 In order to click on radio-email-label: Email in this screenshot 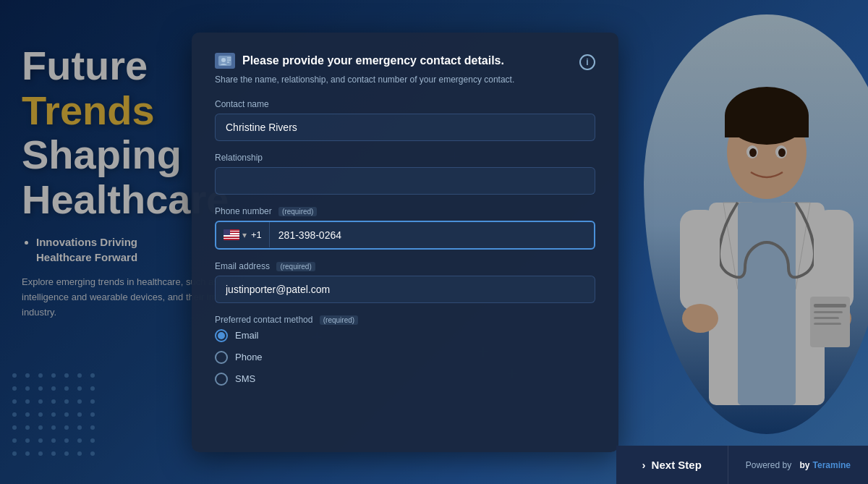, I will do `click(247, 336)`.